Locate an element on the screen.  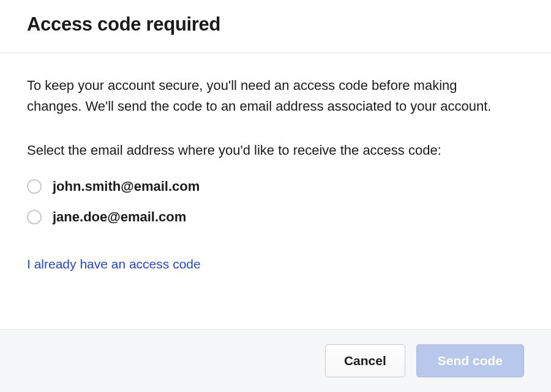
email-radio-label: jane.doe@email.com is located at coordinates (119, 217).